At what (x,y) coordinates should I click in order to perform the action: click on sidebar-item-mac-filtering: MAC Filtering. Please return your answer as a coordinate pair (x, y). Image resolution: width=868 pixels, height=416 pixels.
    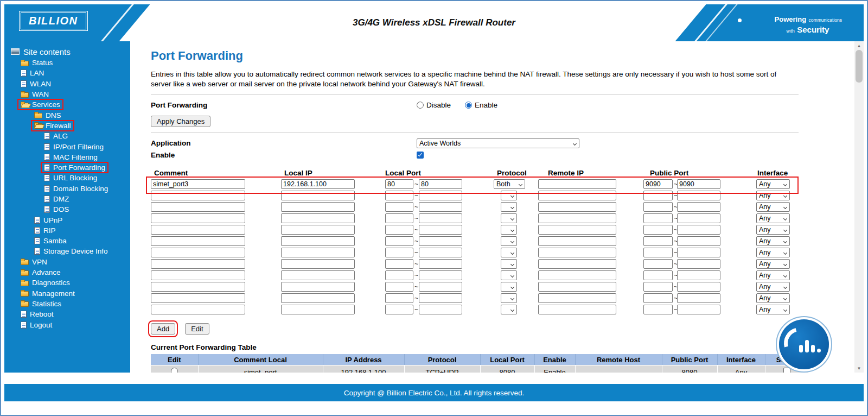
    Looking at the image, I should click on (67, 157).